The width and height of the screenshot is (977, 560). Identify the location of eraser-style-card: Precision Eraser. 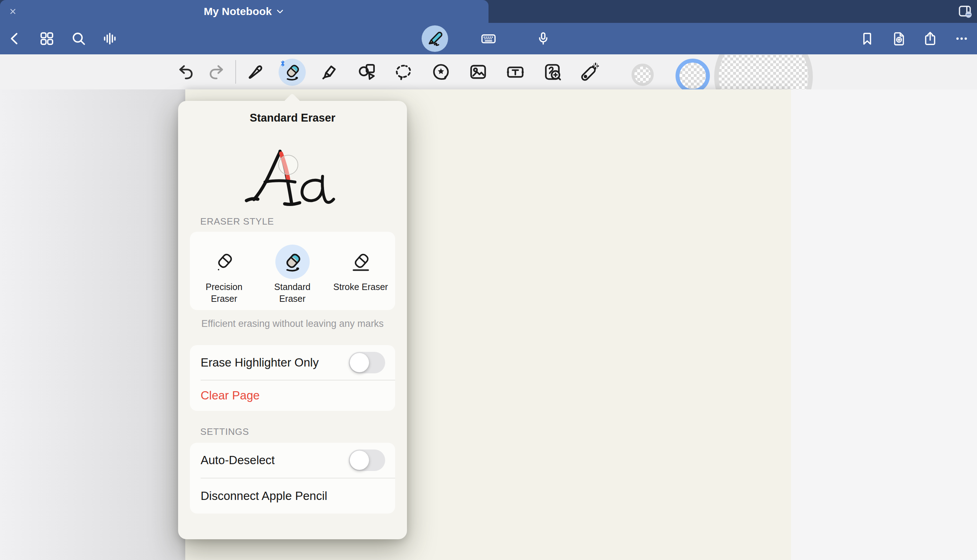
(292, 271).